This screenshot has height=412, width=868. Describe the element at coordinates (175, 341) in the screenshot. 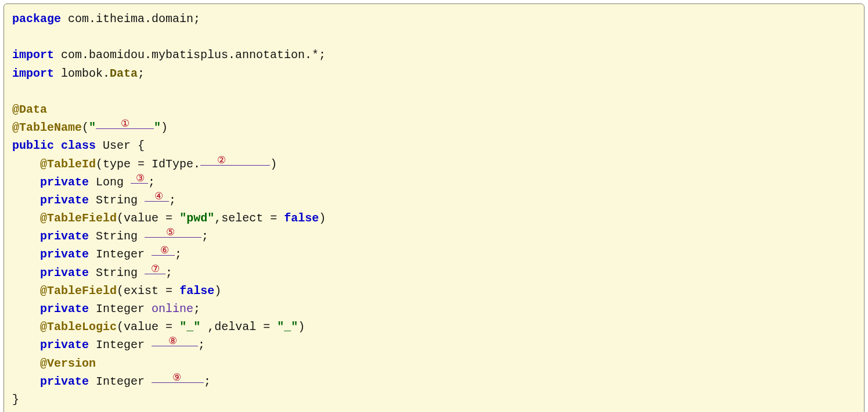

I see `blank-8: ⑧` at that location.